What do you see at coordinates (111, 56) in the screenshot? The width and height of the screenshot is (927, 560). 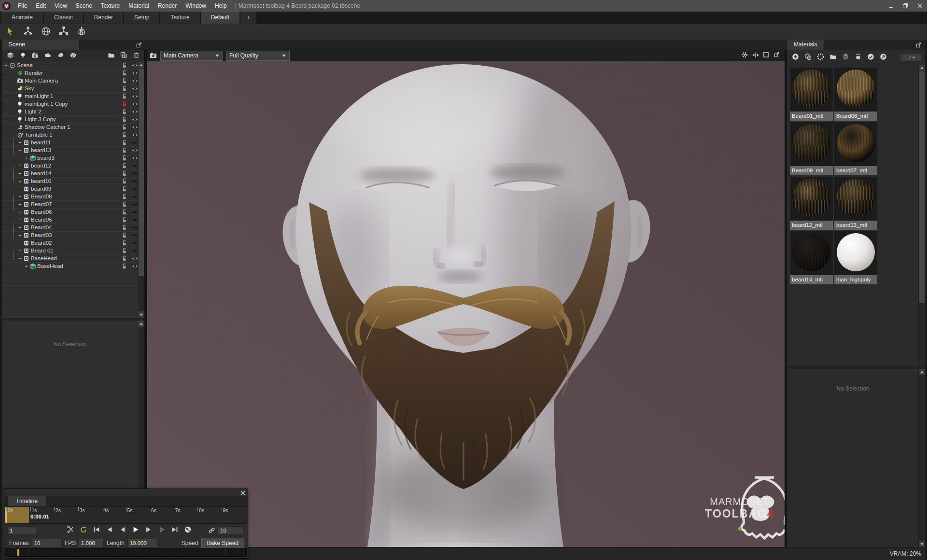 I see `new-folder-button` at bounding box center [111, 56].